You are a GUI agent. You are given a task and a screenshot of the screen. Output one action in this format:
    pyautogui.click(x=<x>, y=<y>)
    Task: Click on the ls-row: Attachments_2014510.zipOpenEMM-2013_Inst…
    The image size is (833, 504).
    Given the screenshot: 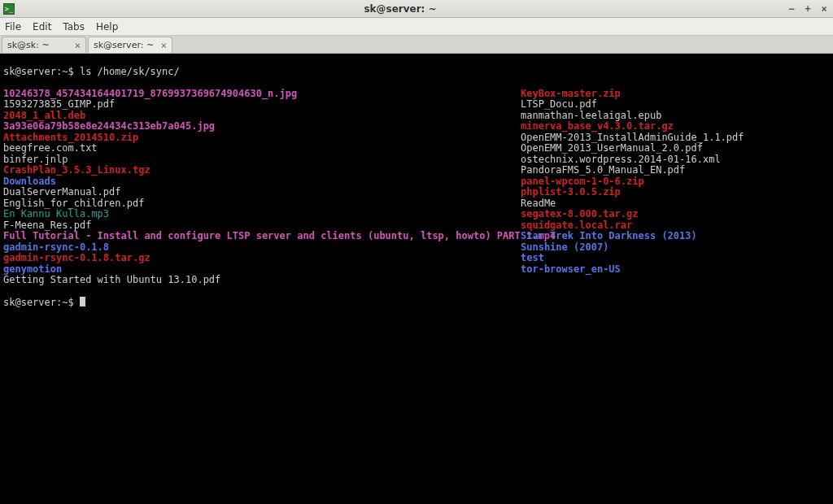 What is the action you would take?
    pyautogui.click(x=416, y=138)
    